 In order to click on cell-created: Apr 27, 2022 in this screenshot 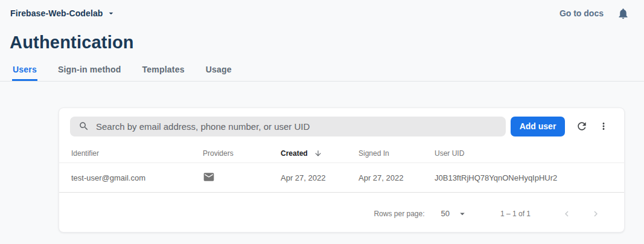, I will do `click(320, 178)`.